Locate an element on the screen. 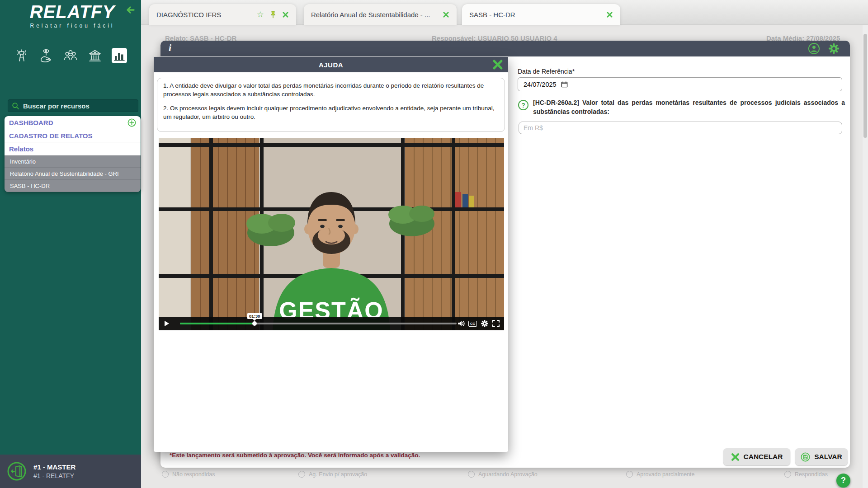 This screenshot has width=868, height=488. search-icon is located at coordinates (15, 106).